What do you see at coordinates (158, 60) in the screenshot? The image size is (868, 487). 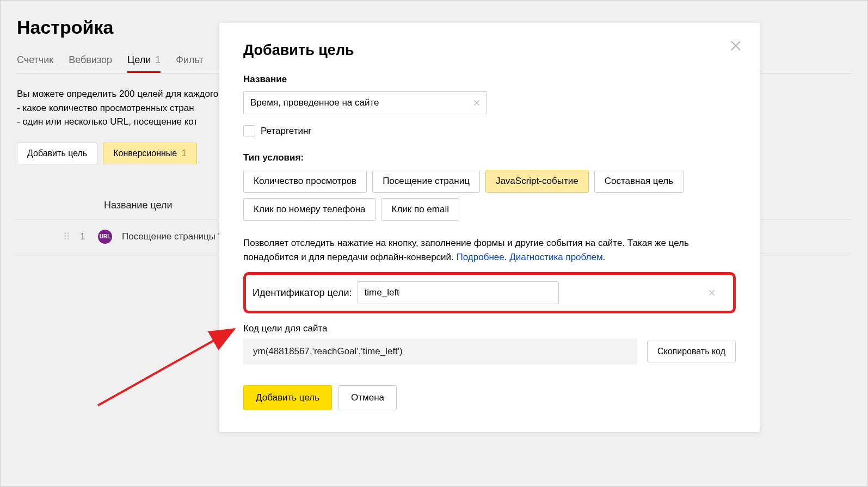 I see `tab-goals-count: 1` at bounding box center [158, 60].